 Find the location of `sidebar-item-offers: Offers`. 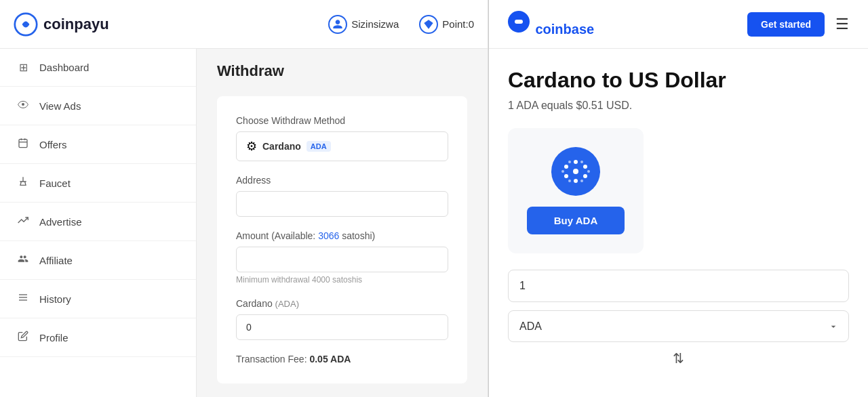

sidebar-item-offers: Offers is located at coordinates (98, 145).